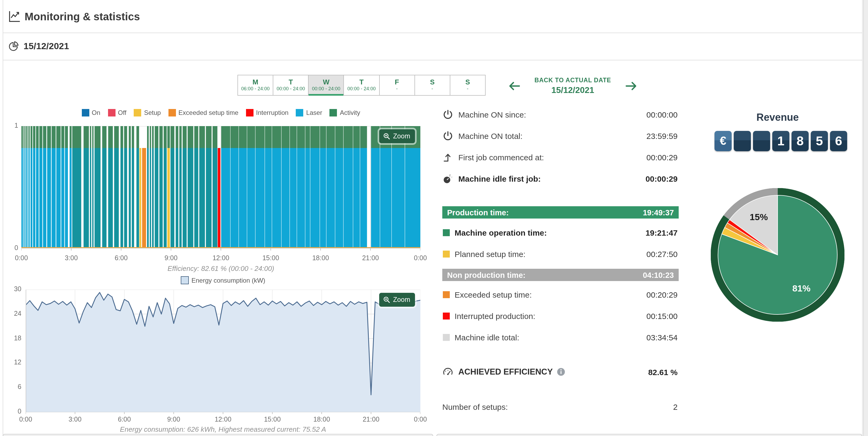 This screenshot has height=436, width=868. Describe the element at coordinates (781, 141) in the screenshot. I see `revenue-counter: €1856` at that location.